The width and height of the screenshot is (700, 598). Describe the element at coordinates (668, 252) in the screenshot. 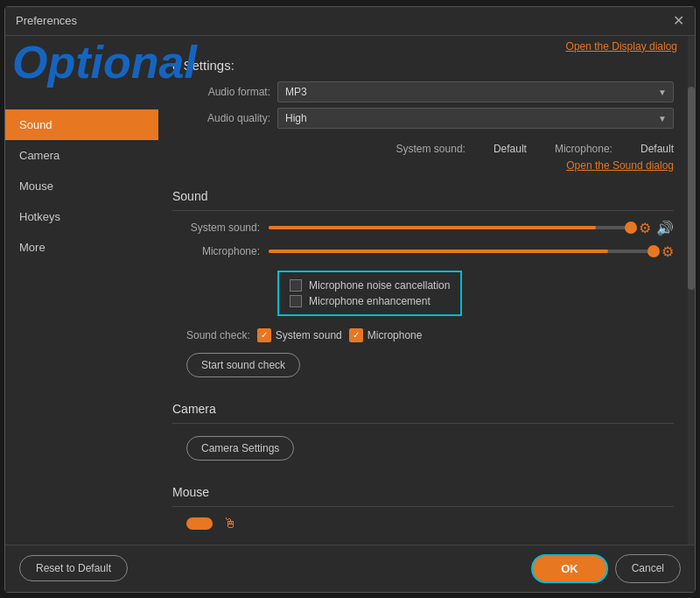

I see `microphone-icons: ⚙` at that location.